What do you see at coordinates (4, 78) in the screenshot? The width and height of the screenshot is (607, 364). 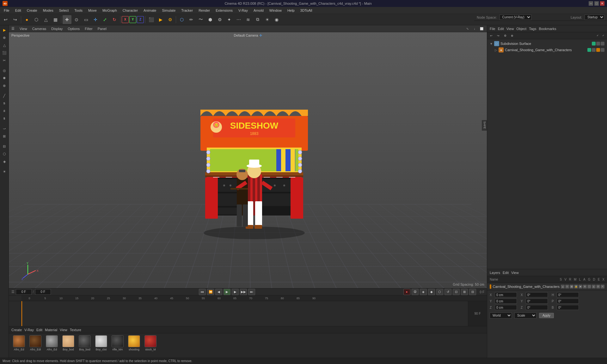 I see `tool-sculpt: ✺` at bounding box center [4, 78].